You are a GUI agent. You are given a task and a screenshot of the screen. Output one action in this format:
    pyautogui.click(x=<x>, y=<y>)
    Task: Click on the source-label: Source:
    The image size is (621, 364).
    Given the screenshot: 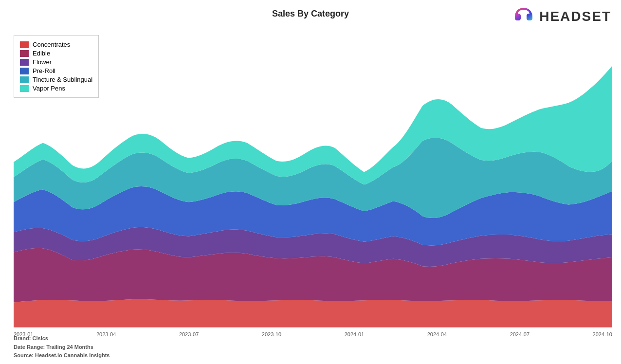 What is the action you would take?
    pyautogui.click(x=23, y=355)
    